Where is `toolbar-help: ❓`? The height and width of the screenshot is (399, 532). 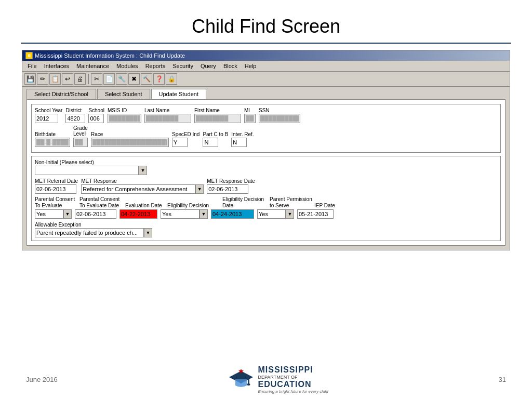 toolbar-help: ❓ is located at coordinates (159, 79).